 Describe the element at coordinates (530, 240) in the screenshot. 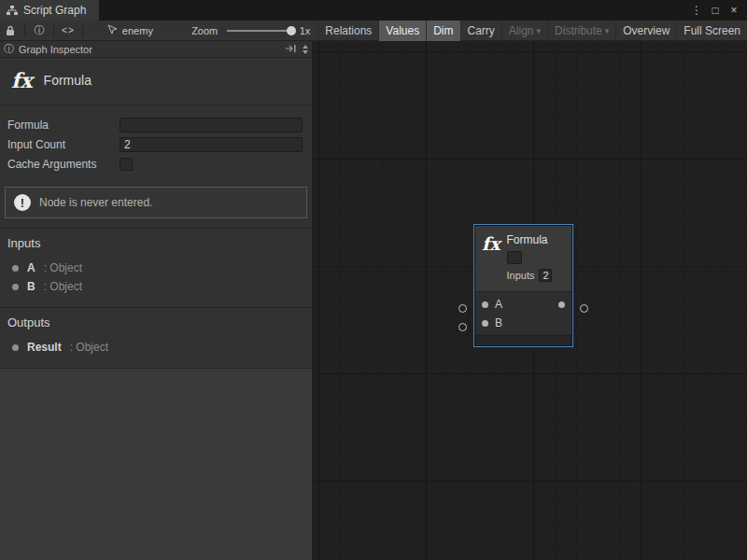

I see `node-title: Formula` at that location.